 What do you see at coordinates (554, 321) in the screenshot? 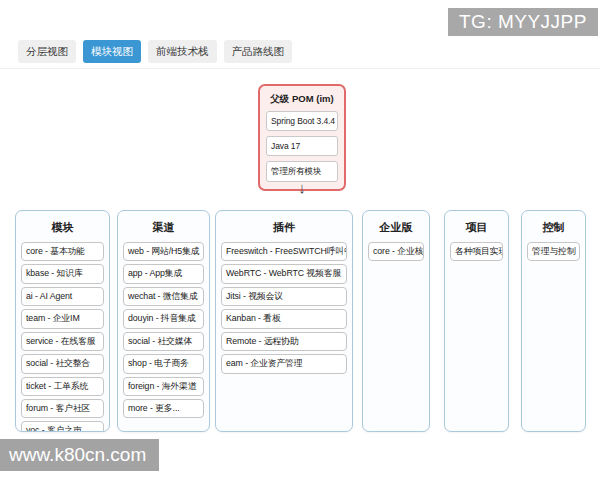
I see `column-6: 控制管理与控制` at bounding box center [554, 321].